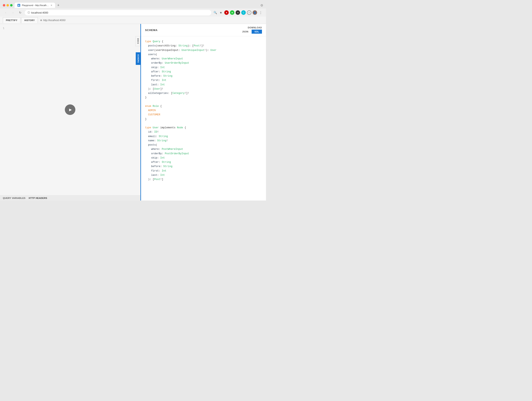 The image size is (532, 401). I want to click on close-window-button, so click(4, 5).